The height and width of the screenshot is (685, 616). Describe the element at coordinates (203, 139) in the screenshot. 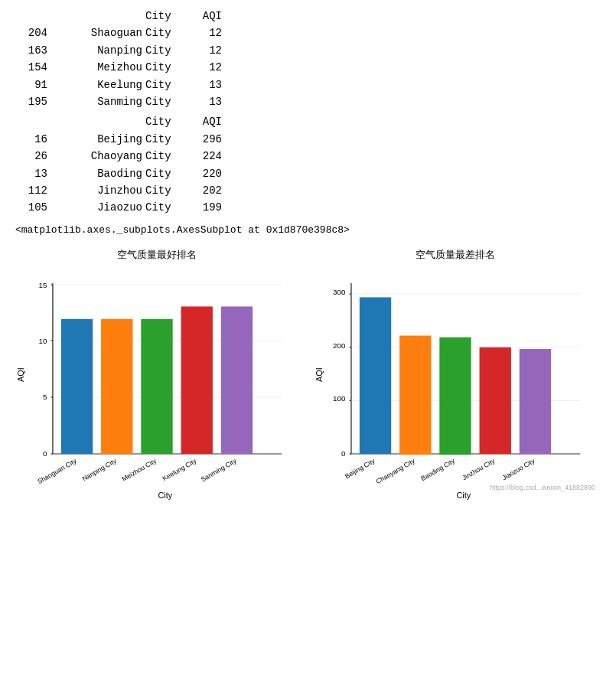

I see `row-aqi: 296` at that location.